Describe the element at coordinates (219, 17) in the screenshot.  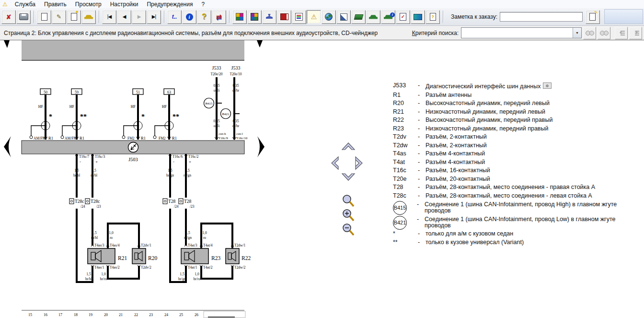
I see `refresh-button: ⇄` at that location.